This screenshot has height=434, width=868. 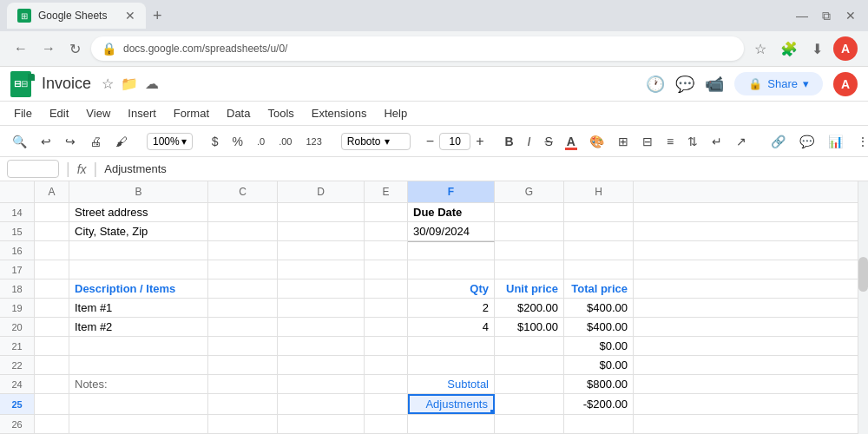 What do you see at coordinates (451, 192) in the screenshot?
I see `col-header-f: F` at bounding box center [451, 192].